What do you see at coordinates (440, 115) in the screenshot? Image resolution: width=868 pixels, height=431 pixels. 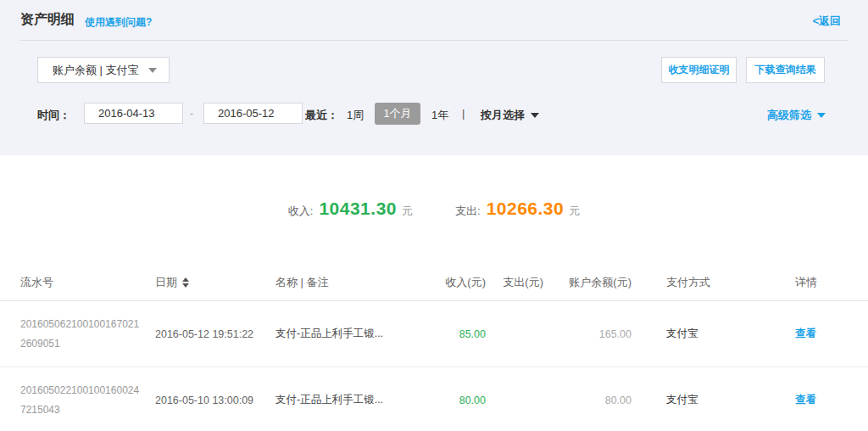 I see `range-option-1year: 1年` at bounding box center [440, 115].